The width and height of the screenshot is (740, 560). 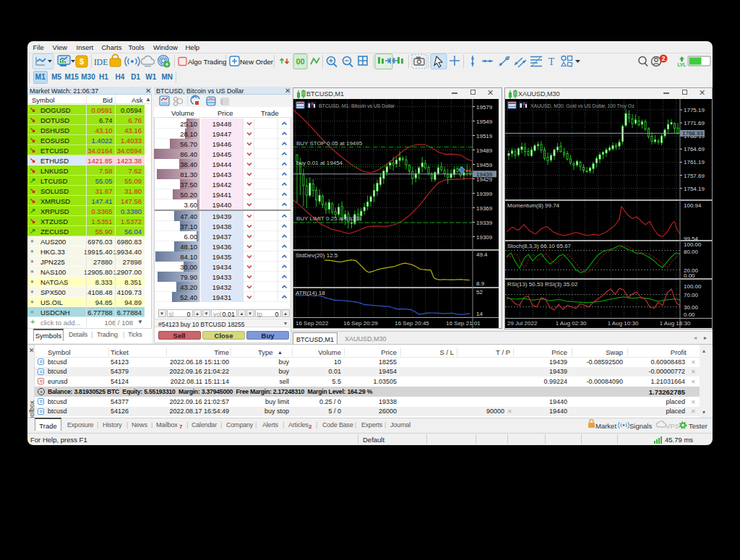 What do you see at coordinates (484, 175) in the screenshot?
I see `svg-text: 19439` at bounding box center [484, 175].